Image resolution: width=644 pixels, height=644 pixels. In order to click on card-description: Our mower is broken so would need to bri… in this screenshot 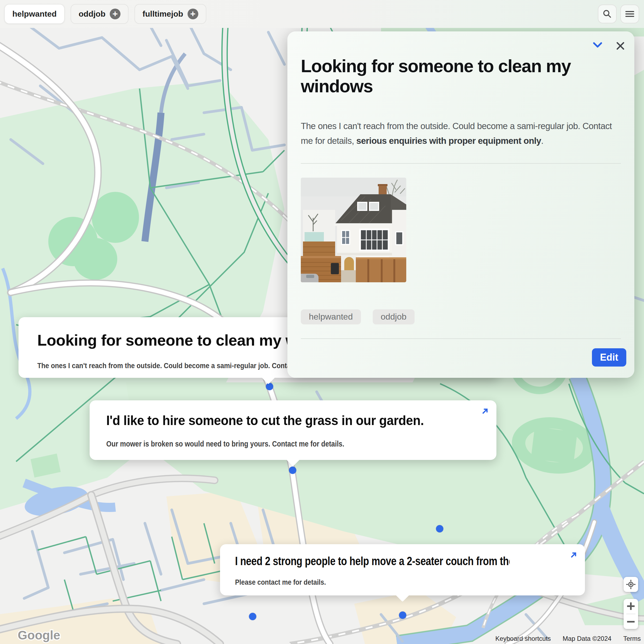, I will do `click(267, 444)`.